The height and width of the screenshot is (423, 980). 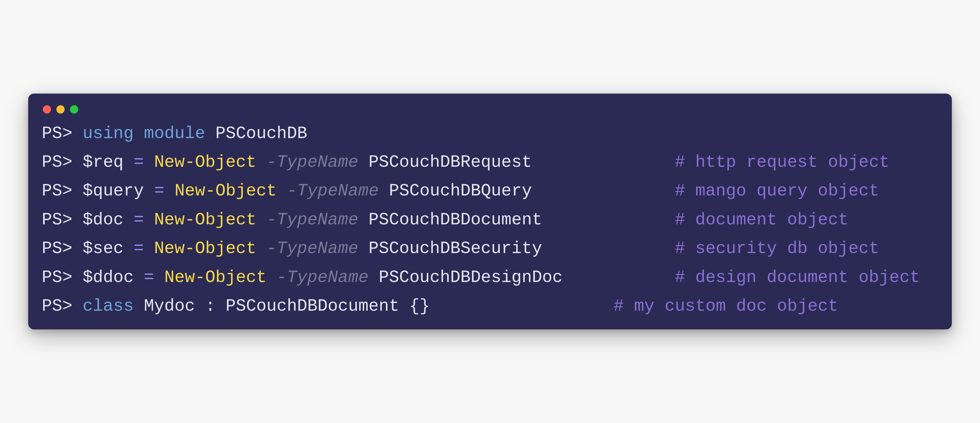 What do you see at coordinates (490, 110) in the screenshot?
I see `window-titlebar` at bounding box center [490, 110].